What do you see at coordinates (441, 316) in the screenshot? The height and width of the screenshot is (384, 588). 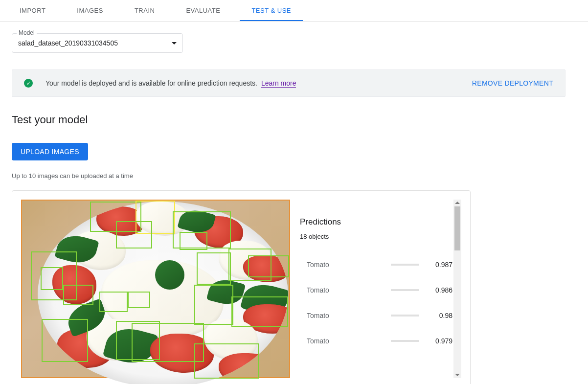 I see `prediction-score: 0.98` at bounding box center [441, 316].